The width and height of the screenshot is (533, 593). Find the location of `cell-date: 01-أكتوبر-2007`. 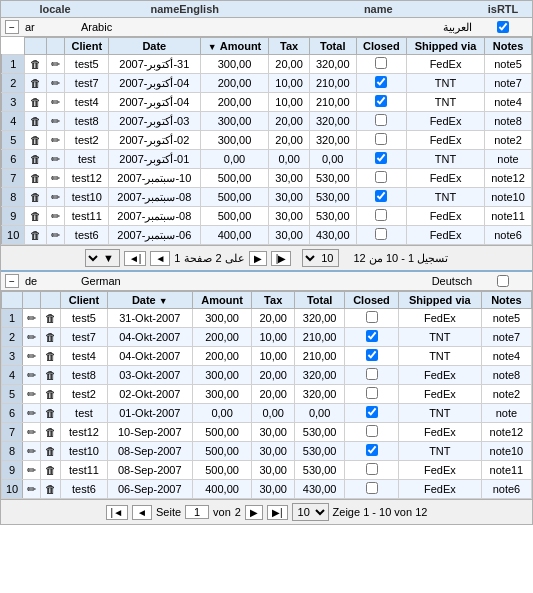

cell-date: 01-أكتوبر-2007 is located at coordinates (155, 160).